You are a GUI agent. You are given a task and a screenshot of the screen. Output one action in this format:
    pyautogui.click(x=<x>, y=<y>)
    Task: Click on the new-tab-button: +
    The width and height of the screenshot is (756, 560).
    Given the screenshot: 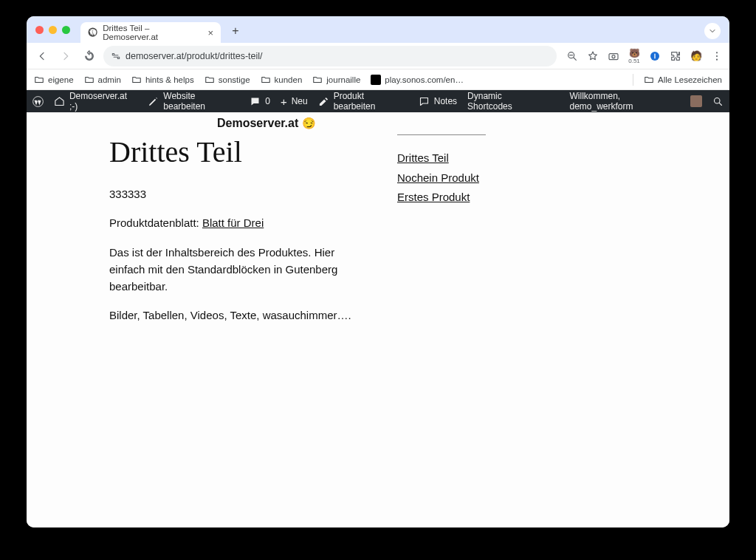 What is the action you would take?
    pyautogui.click(x=236, y=31)
    